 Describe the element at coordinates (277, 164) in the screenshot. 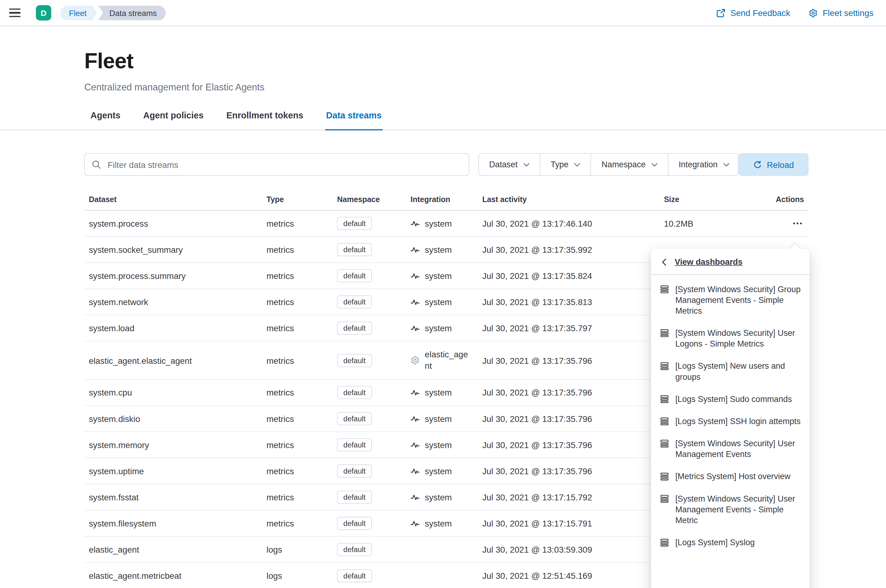

I see `search-box` at that location.